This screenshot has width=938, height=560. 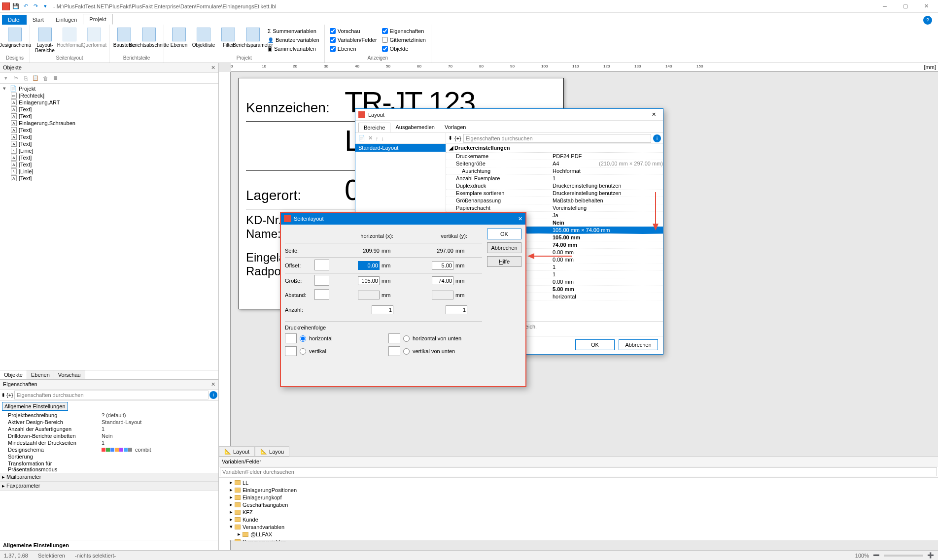 What do you see at coordinates (579, 527) in the screenshot?
I see `var-node: ▾ Versandvariablen` at bounding box center [579, 527].